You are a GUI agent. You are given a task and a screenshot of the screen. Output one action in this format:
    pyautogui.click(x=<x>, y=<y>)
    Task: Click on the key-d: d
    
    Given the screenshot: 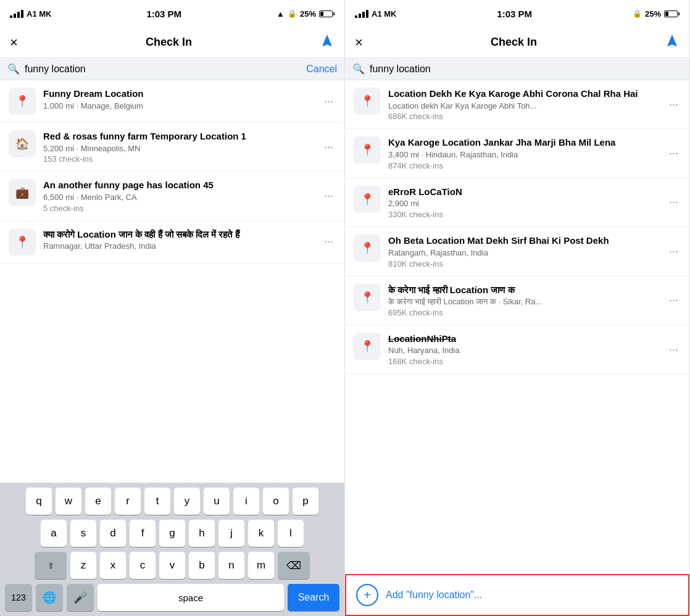 What is the action you would take?
    pyautogui.click(x=113, y=533)
    